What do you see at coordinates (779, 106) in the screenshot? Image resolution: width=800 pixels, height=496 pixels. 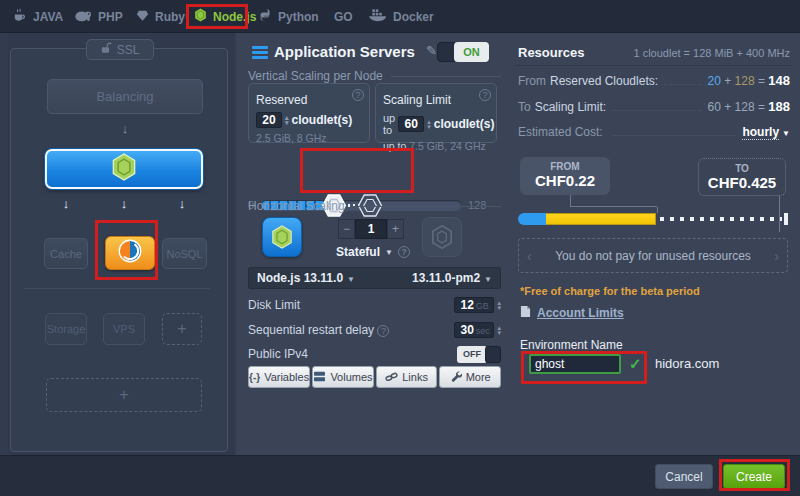 I see `row-total: 188` at bounding box center [779, 106].